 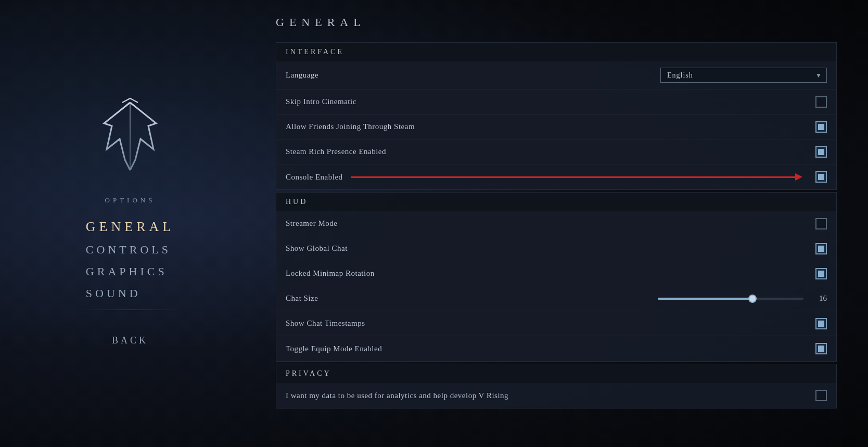 What do you see at coordinates (821, 177) in the screenshot?
I see `console-enabled-checkbox` at bounding box center [821, 177].